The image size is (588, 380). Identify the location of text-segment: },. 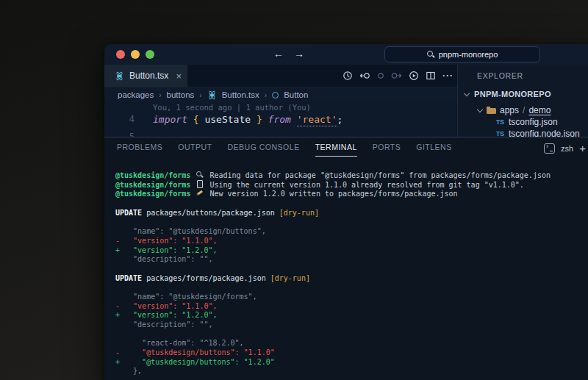
(129, 370).